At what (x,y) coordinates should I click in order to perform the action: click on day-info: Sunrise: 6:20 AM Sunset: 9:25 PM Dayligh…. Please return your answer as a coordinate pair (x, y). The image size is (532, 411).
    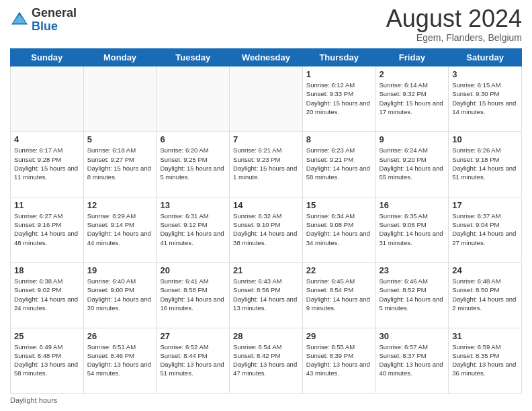
    Looking at the image, I should click on (193, 164).